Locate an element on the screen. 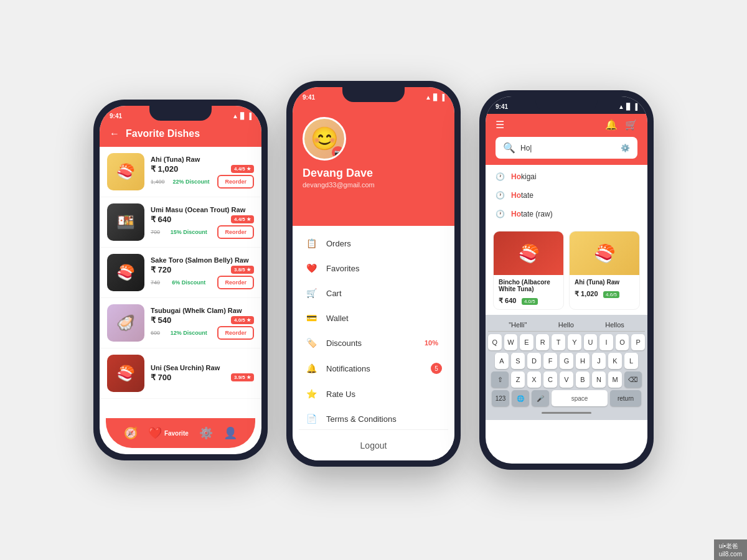  nav-heart-icon: ❤️ is located at coordinates (155, 433).